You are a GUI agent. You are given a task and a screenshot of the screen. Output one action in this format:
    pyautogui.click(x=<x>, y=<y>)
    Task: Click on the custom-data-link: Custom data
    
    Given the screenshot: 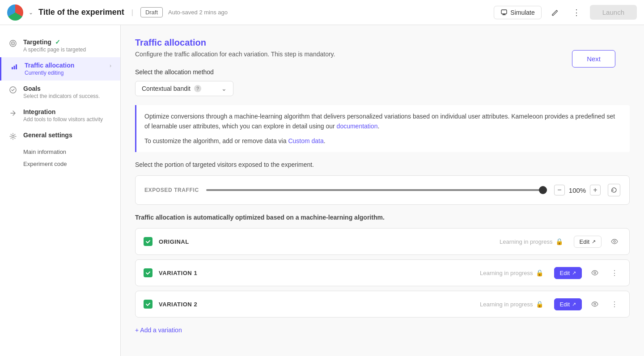 What is the action you would take?
    pyautogui.click(x=306, y=141)
    